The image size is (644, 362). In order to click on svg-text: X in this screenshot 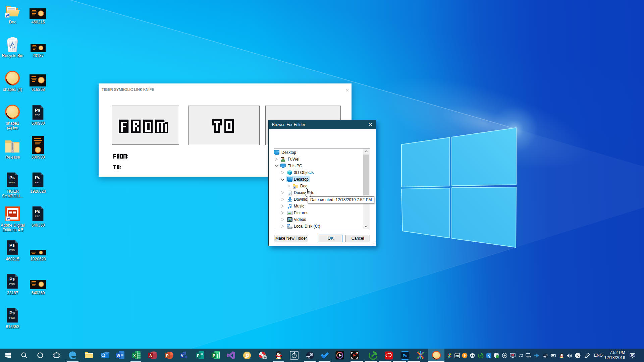, I will do `click(135, 356)`.